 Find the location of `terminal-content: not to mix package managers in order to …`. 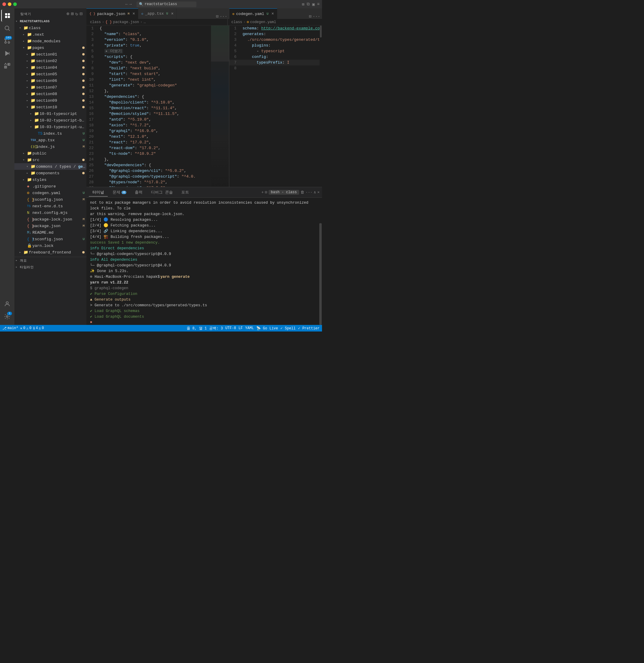

terminal-content: not to mix package managers in order to … is located at coordinates (203, 261).